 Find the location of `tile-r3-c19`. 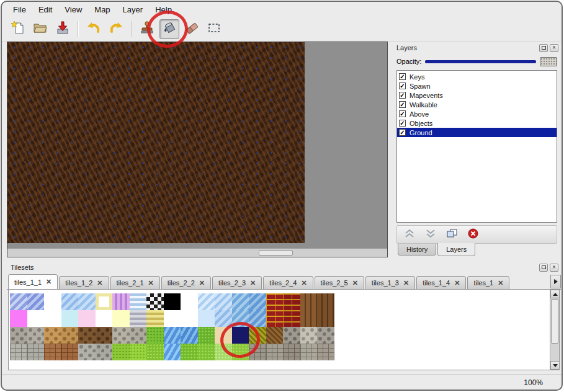

tile-r3-c19 is located at coordinates (326, 335).